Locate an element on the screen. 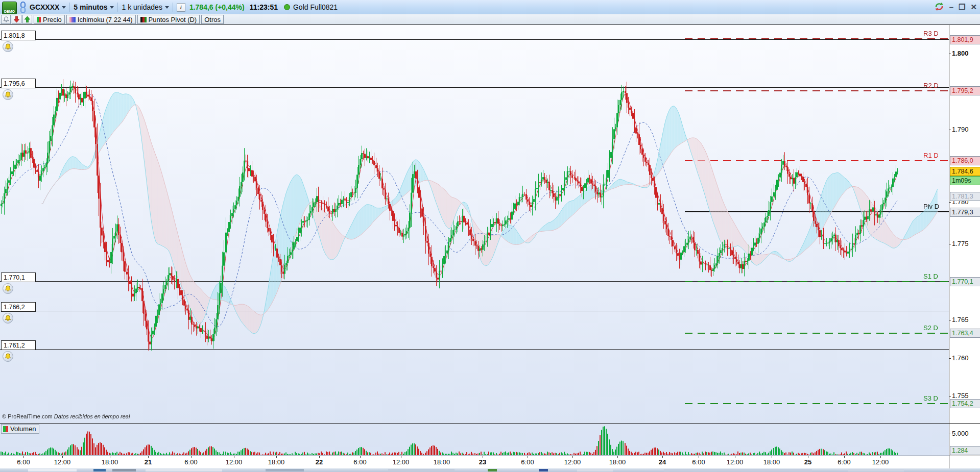 This screenshot has height=472, width=980. tab-label: Puntos Pivot (D) is located at coordinates (173, 19).